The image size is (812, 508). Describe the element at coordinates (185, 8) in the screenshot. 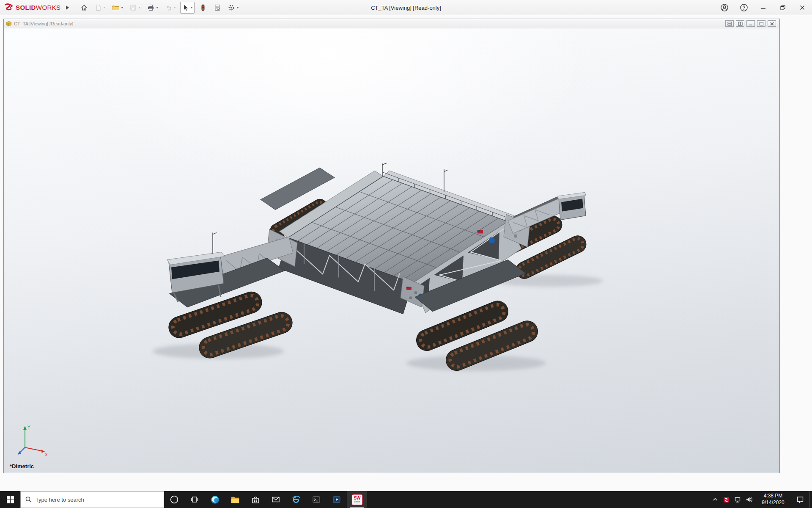

I see `select-cursor-icon` at that location.